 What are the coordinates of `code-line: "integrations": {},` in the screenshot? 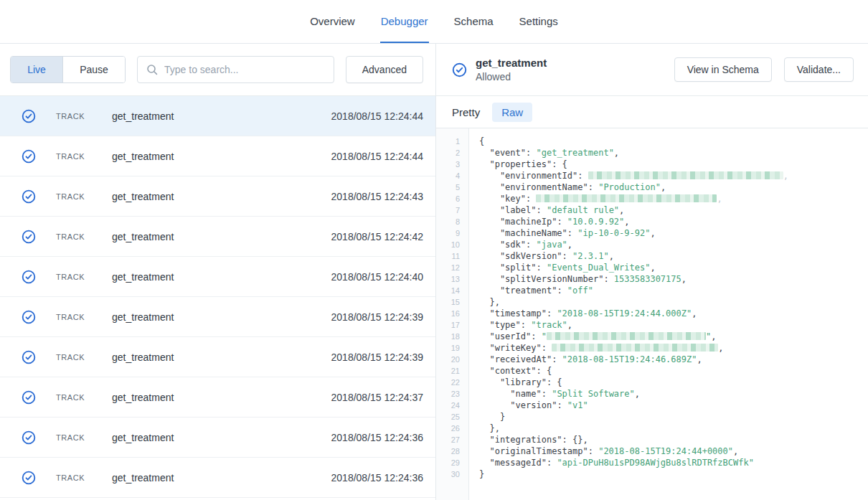 It's located at (671, 440).